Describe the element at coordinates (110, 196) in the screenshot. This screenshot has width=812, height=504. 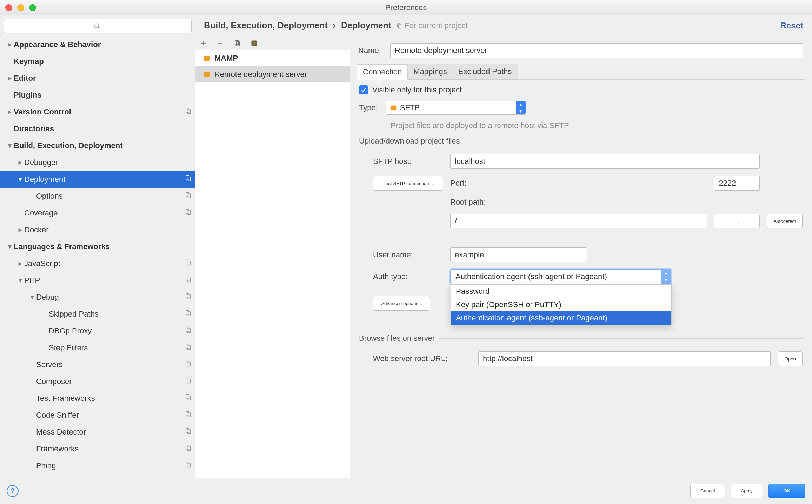
I see `sidebar-item-label: Options` at that location.